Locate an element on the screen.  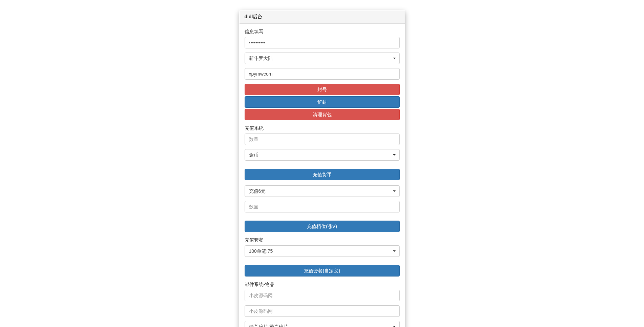
recharge-tier-select-button: 充值6元 is located at coordinates (322, 191).